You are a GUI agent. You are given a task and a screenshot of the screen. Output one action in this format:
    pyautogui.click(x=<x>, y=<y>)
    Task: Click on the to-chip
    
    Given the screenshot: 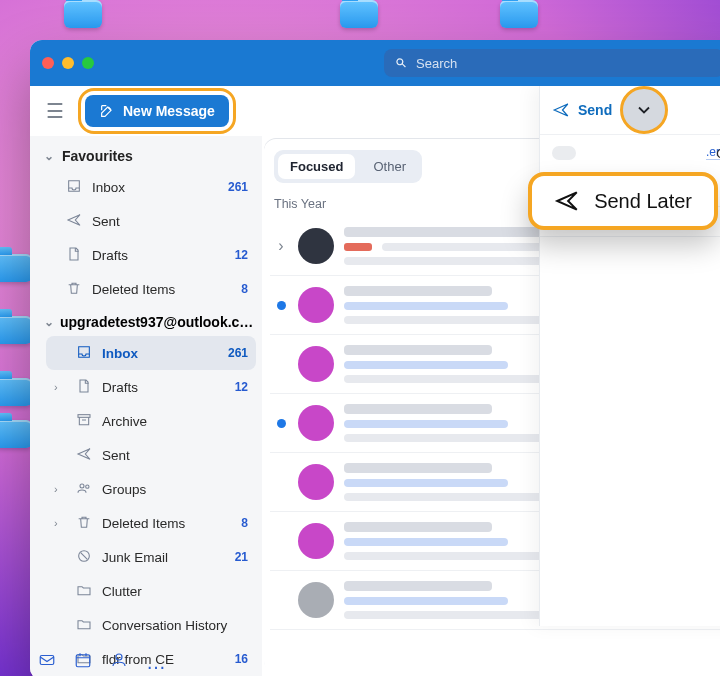 What is the action you would take?
    pyautogui.click(x=564, y=153)
    